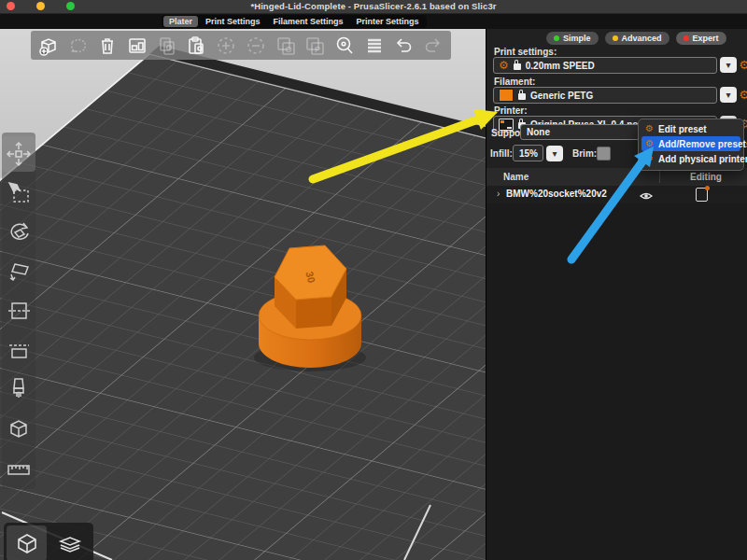 The width and height of the screenshot is (747, 560). Describe the element at coordinates (529, 153) in the screenshot. I see `infill-value: 15%` at that location.